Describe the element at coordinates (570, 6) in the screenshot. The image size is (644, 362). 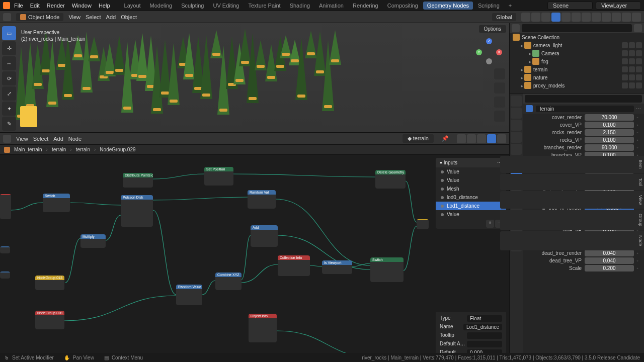
I see `scene-selector: Scene` at that location.